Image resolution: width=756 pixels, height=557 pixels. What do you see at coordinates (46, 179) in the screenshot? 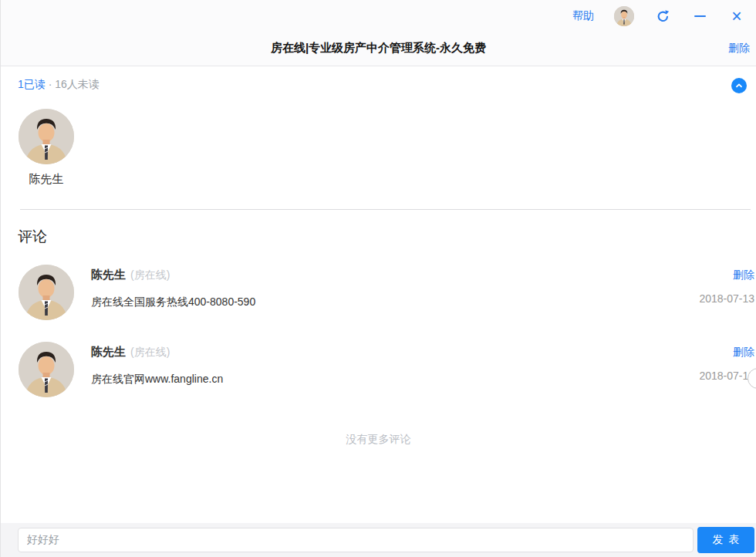
I see `reader-name: 陈先生` at bounding box center [46, 179].